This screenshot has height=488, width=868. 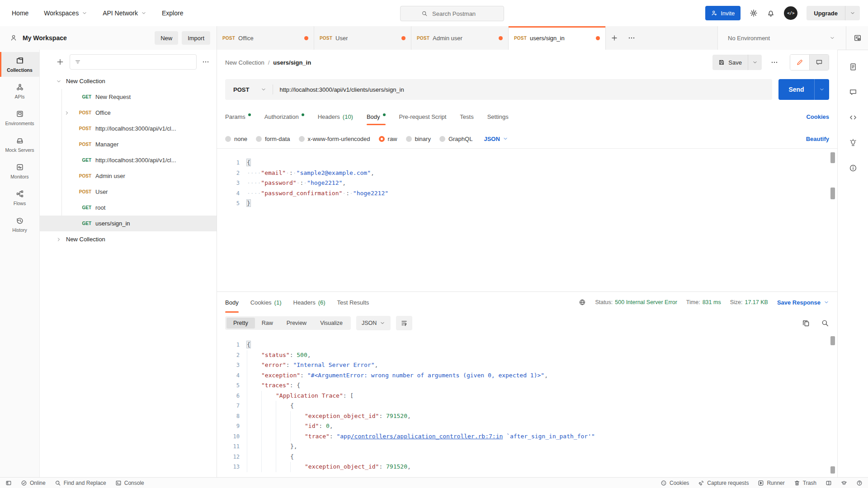 I want to click on open-tab-admin-user: POSTAdmin user, so click(x=460, y=38).